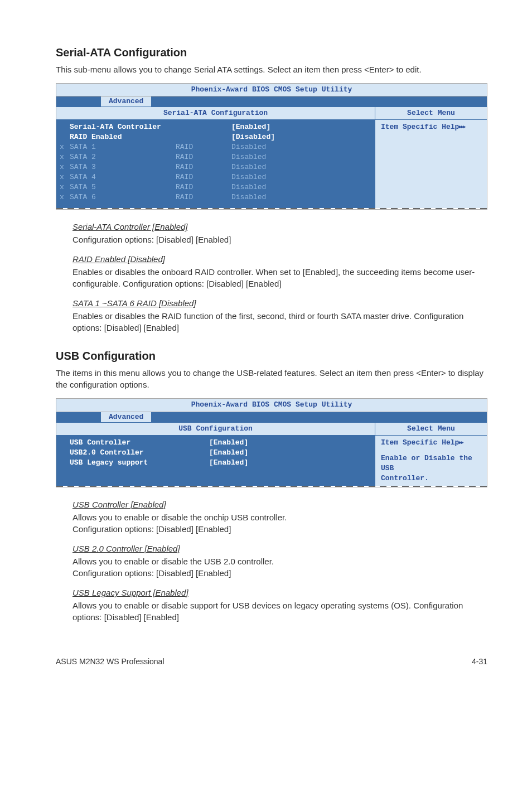 The image size is (532, 802). I want to click on row-usb20-controller: USB2.0 Controller [Enabled], so click(222, 453).